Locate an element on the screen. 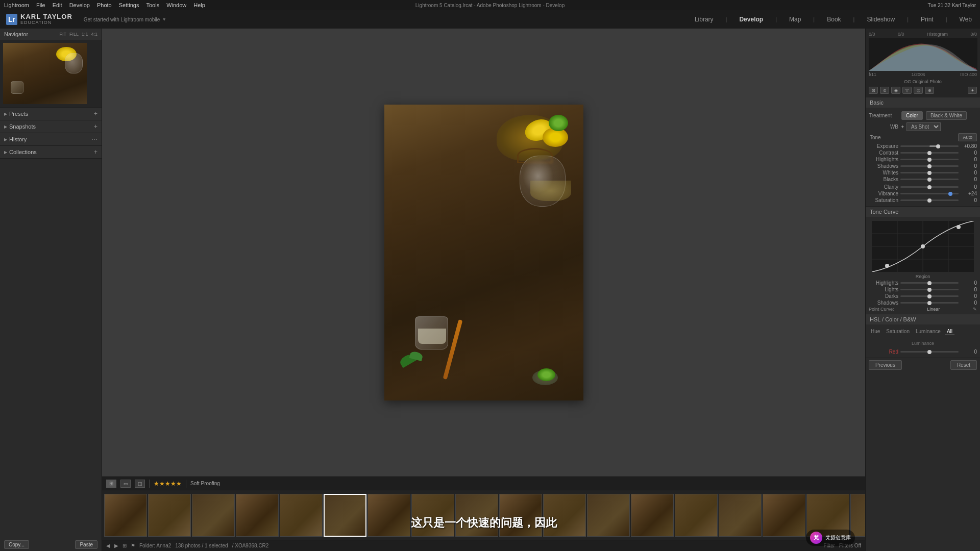  blacks-track is located at coordinates (929, 180).